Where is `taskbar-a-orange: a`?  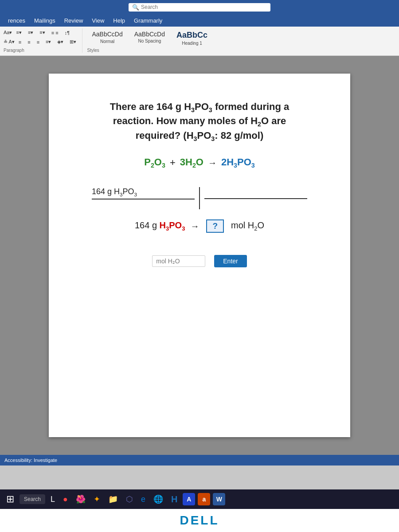 taskbar-a-orange: a is located at coordinates (204, 499).